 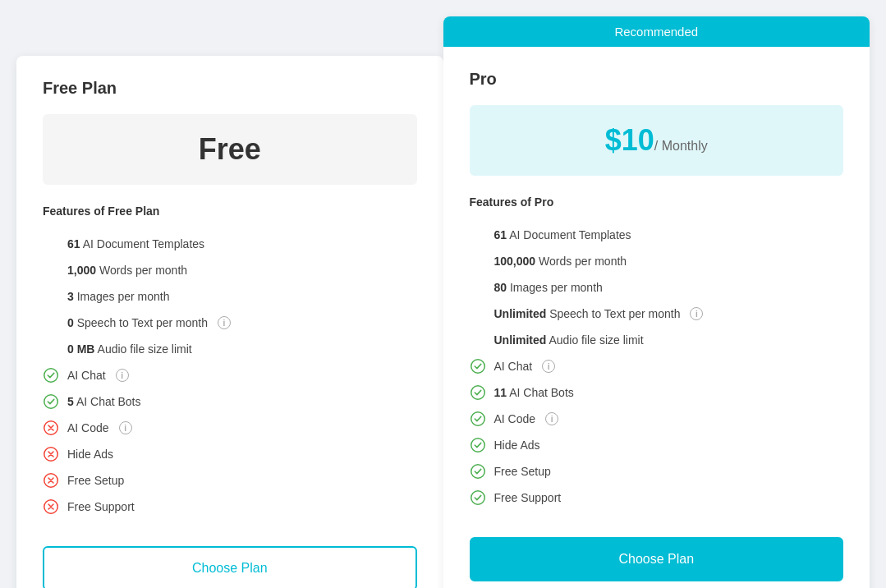 What do you see at coordinates (71, 323) in the screenshot?
I see `feature-bold: 0` at bounding box center [71, 323].